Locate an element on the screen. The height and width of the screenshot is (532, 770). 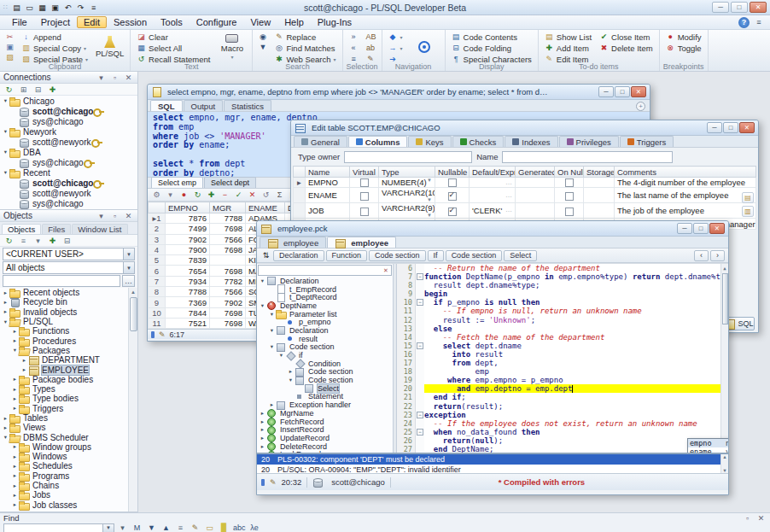
panel-button-icon: ✕ is located at coordinates (128, 216).